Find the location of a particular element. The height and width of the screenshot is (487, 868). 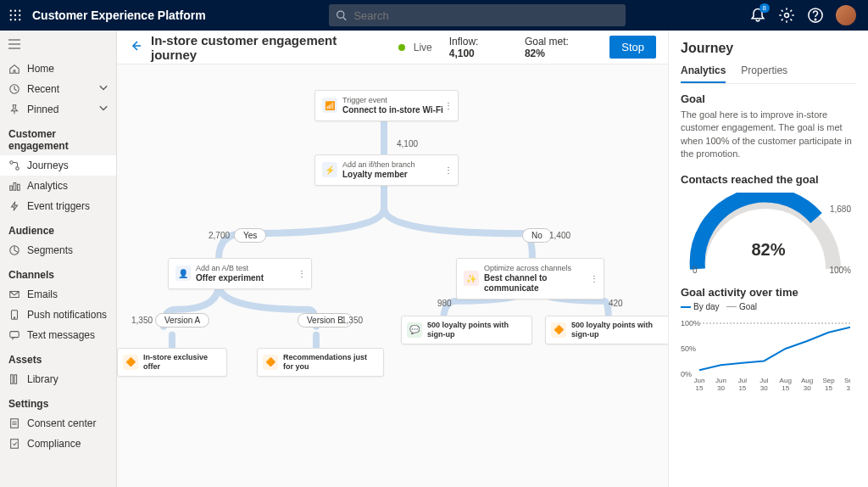

breadcrumb: In-store customer engagement journey Liv… is located at coordinates (392, 48).